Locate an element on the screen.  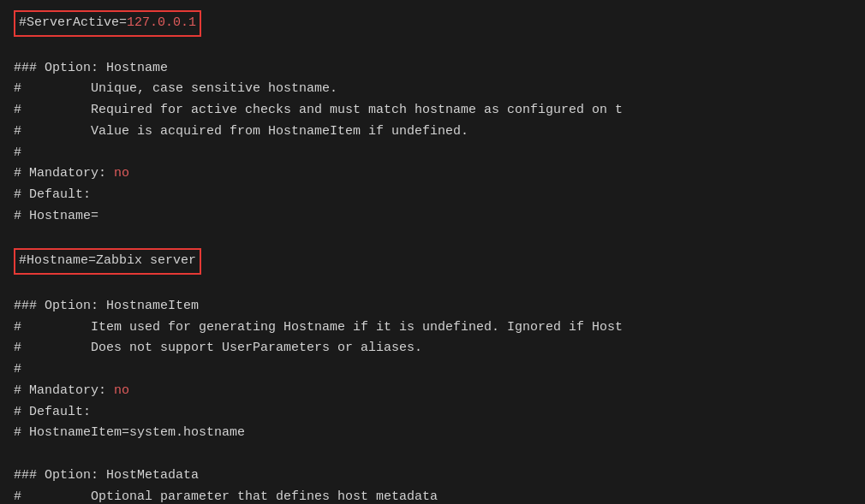
hostnameitem-option-line: ### Option: HostnameItem is located at coordinates (432, 306).